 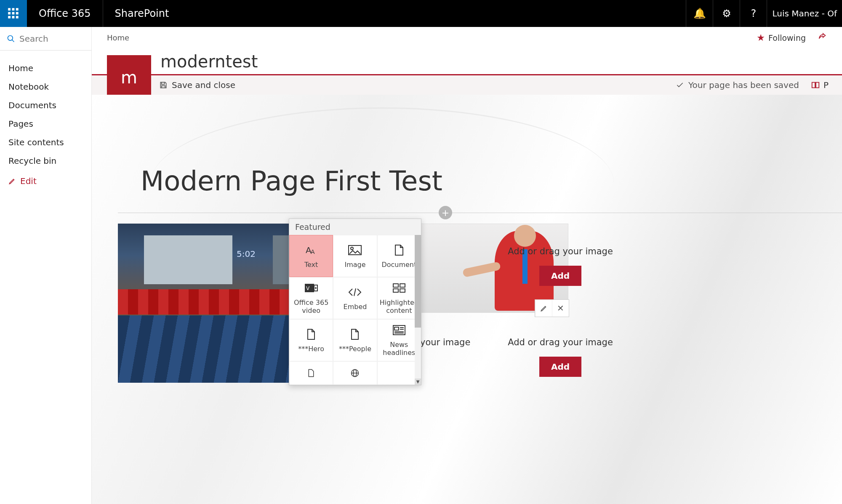 What do you see at coordinates (399, 307) in the screenshot?
I see `picker-item-label: Highlighted content` at bounding box center [399, 307].